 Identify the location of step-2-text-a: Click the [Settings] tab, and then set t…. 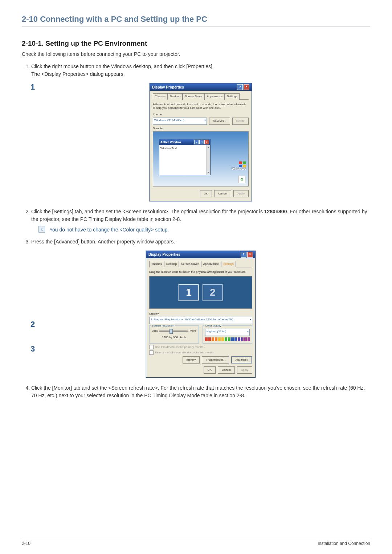
(148, 212).